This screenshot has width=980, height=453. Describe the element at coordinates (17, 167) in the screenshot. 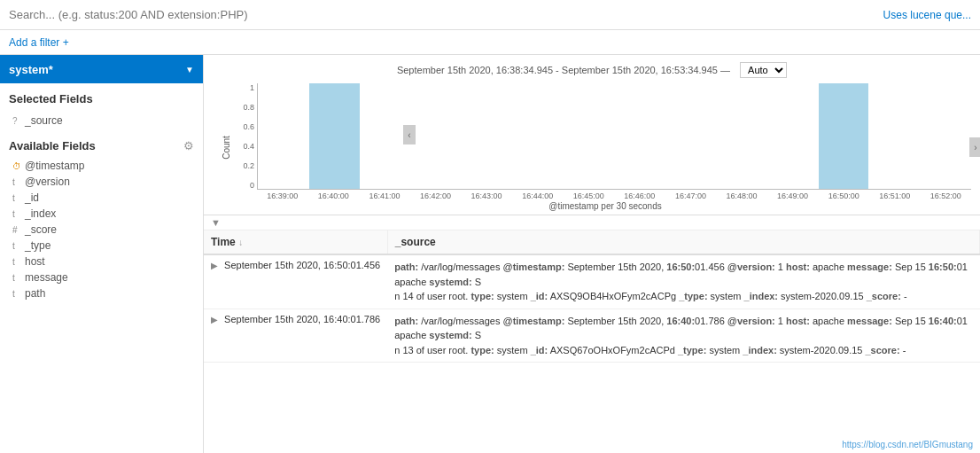

I see `field-type-indicator: ⏱` at that location.